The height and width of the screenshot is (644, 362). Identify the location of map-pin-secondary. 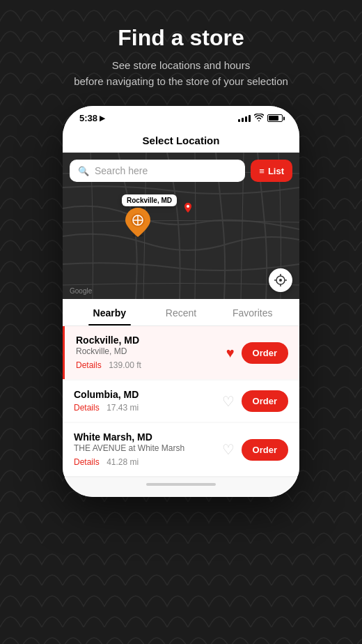
(188, 207).